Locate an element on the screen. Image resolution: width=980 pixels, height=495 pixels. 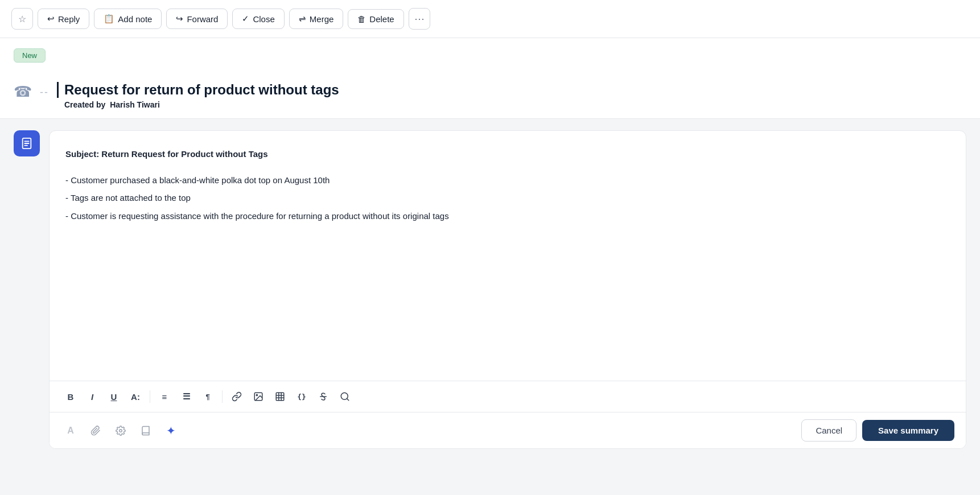
settings-icon is located at coordinates (121, 431).